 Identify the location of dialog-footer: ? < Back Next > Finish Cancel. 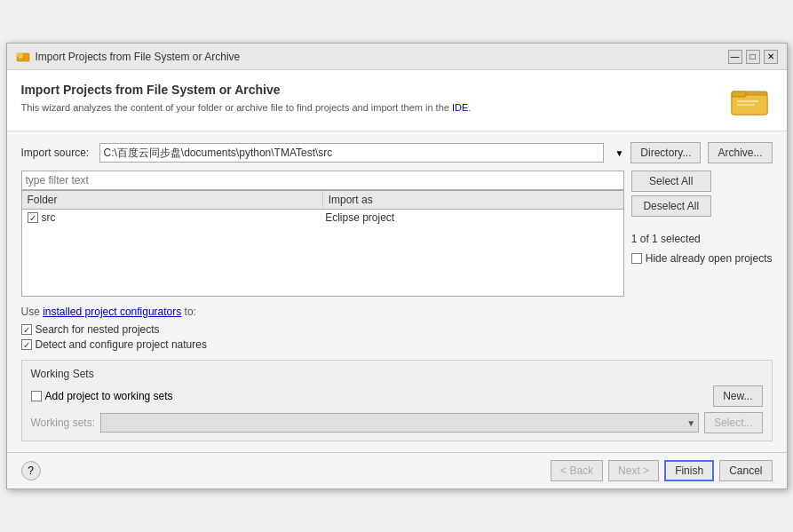
(397, 471).